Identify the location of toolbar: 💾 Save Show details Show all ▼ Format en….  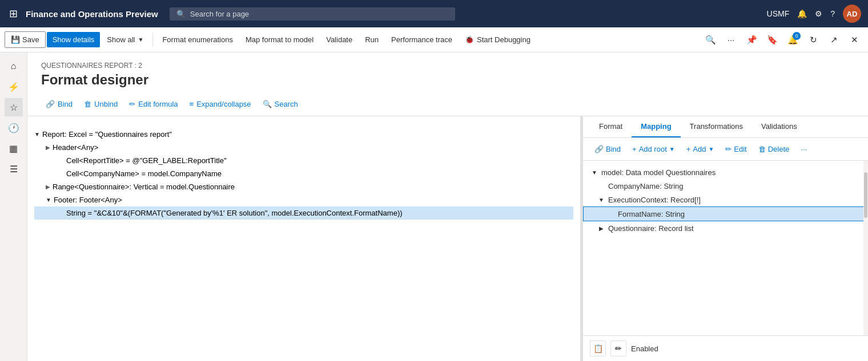
(434, 40).